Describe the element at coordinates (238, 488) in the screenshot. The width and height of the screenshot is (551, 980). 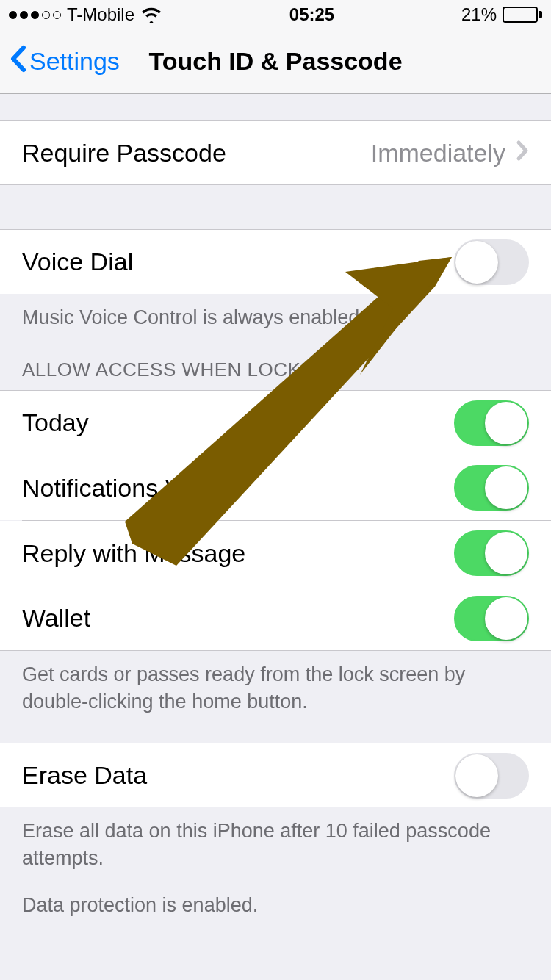
I see `allow-access-item-label: Notifications View` at that location.